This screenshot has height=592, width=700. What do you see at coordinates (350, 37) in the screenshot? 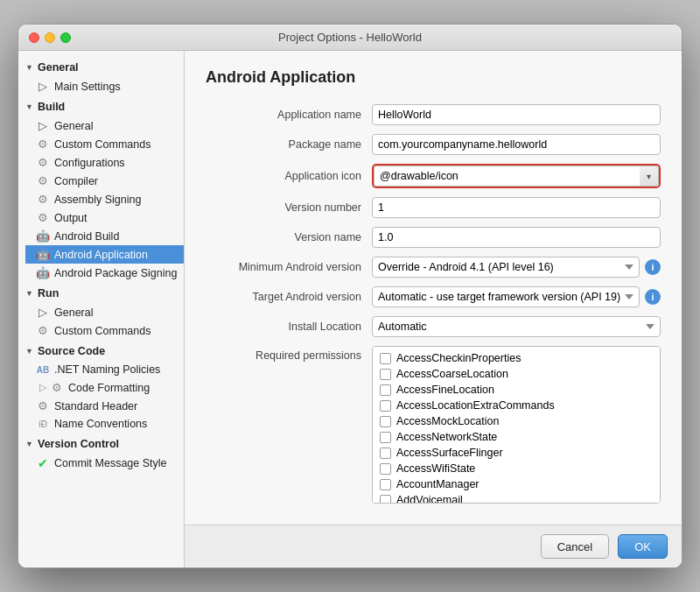
I see `window-title: Project Options - HelloWorld` at bounding box center [350, 37].